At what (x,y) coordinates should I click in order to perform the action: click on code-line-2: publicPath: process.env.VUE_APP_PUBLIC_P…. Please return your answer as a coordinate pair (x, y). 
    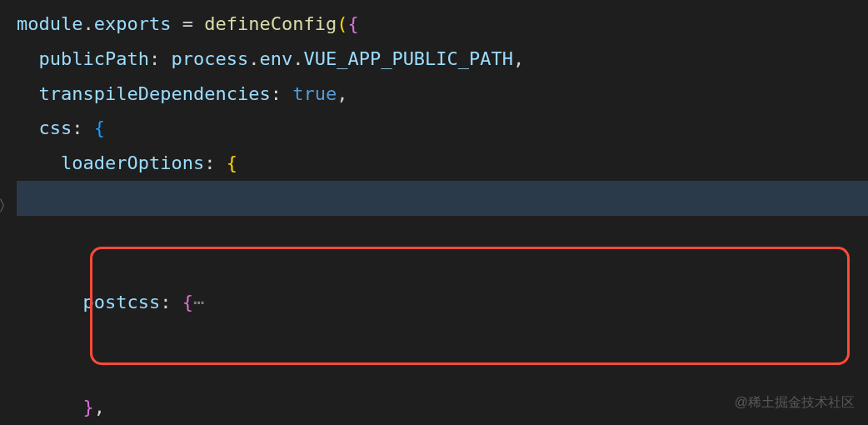
    Looking at the image, I should click on (442, 59).